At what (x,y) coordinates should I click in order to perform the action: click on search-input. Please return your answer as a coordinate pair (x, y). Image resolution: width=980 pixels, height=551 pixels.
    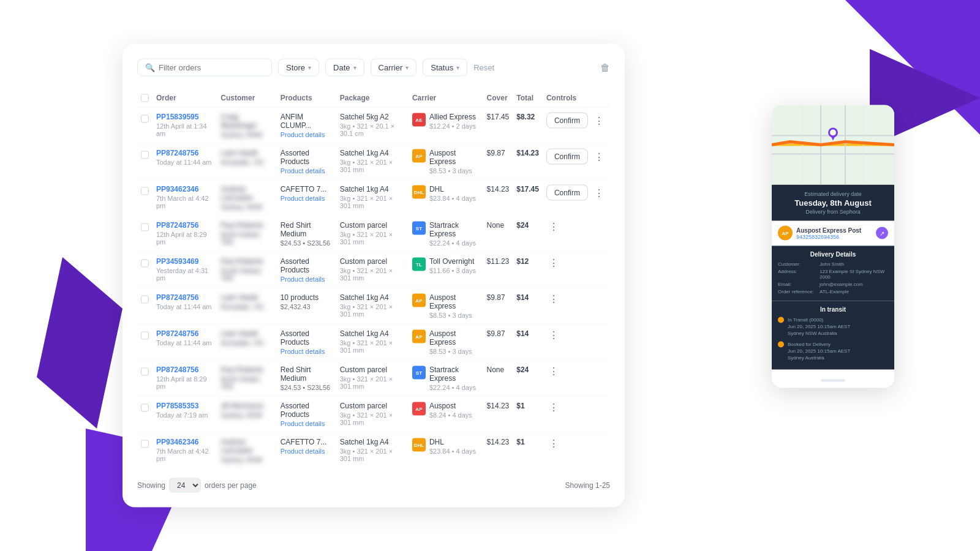
    Looking at the image, I should click on (211, 67).